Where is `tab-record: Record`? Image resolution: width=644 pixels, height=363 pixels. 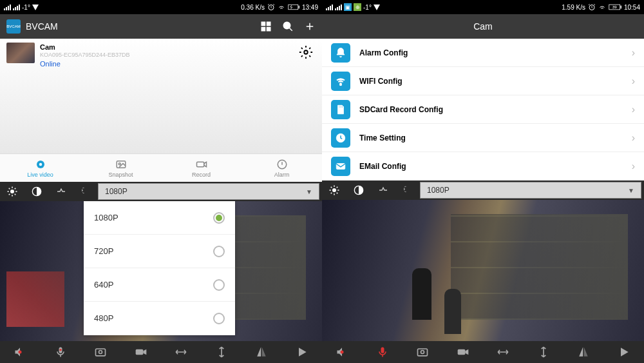 tab-record: Record is located at coordinates (201, 168).